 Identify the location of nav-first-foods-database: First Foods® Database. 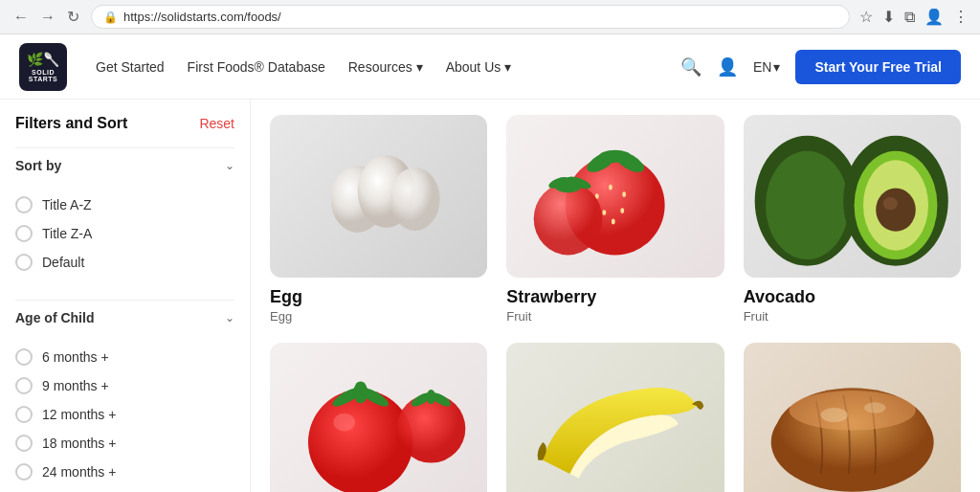
(256, 67).